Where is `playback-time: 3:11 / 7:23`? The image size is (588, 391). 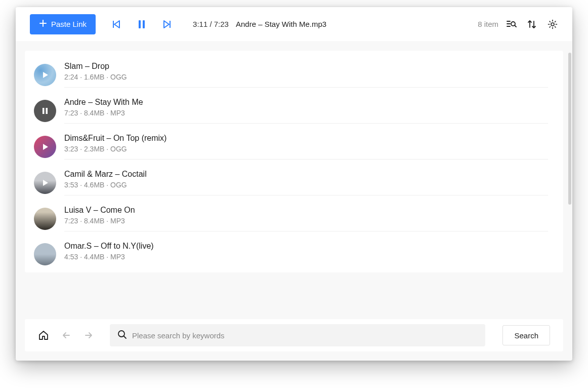
playback-time: 3:11 / 7:23 is located at coordinates (211, 24).